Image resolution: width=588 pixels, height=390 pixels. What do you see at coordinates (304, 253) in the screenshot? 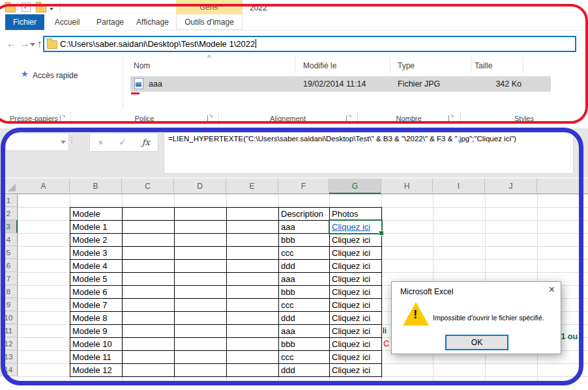
I see `cell-F5: ccc` at bounding box center [304, 253].